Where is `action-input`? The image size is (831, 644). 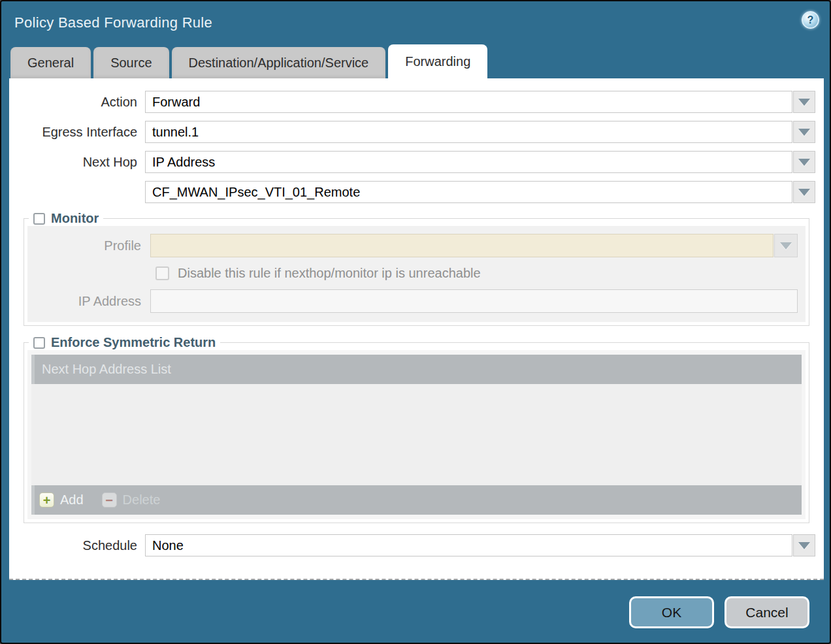 action-input is located at coordinates (469, 102).